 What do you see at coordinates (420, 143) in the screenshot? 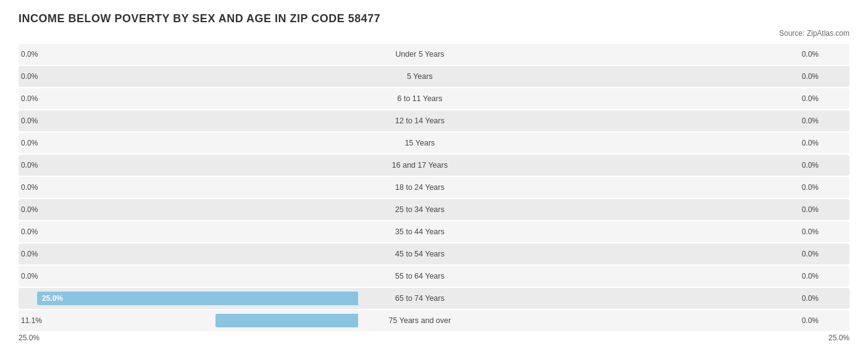
I see `row-label: 15 Years` at bounding box center [420, 143].